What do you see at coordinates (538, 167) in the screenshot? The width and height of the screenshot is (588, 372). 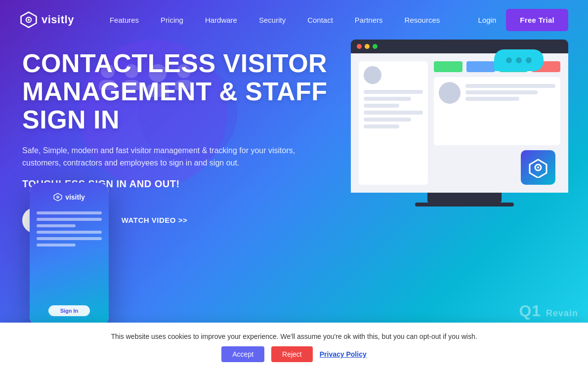 I see `visitly-logo-icon-mock` at bounding box center [538, 167].